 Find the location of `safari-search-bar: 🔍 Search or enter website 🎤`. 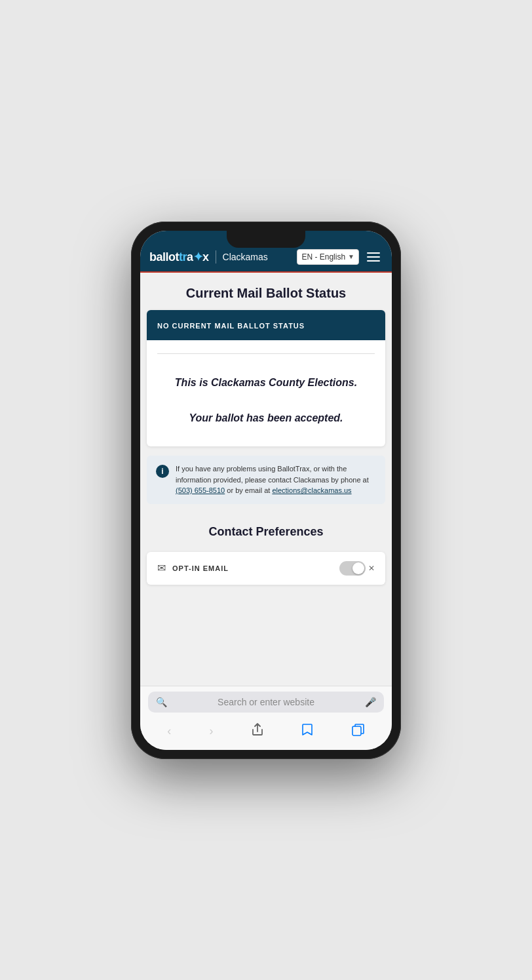

safari-search-bar: 🔍 Search or enter website 🎤 is located at coordinates (266, 702).